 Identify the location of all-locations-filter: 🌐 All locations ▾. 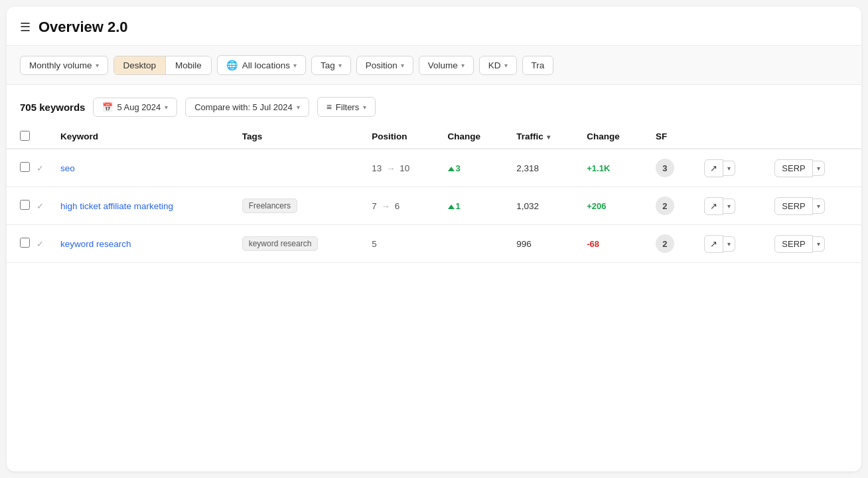
(261, 65).